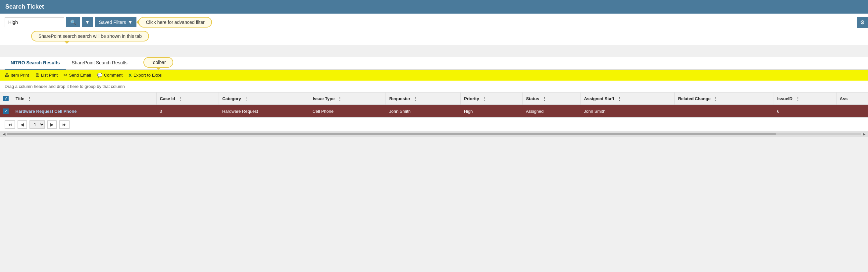  I want to click on sharepoint-tooltip-area: SharePoint search search will be shown i…, so click(434, 37).